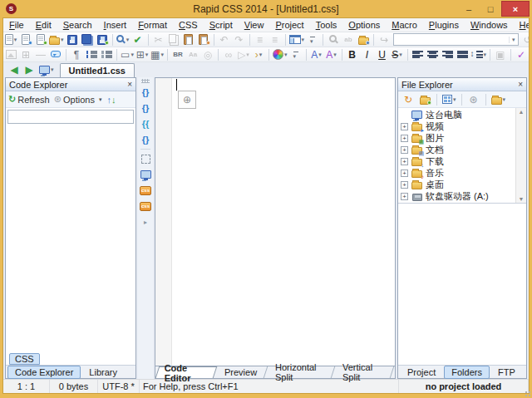 This screenshot has height=398, width=532. What do you see at coordinates (56, 55) in the screenshot?
I see `insert-comment` at bounding box center [56, 55].